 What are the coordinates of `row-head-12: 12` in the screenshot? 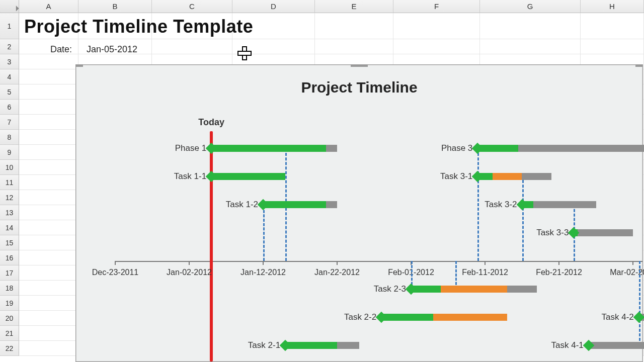 It's located at (10, 198).